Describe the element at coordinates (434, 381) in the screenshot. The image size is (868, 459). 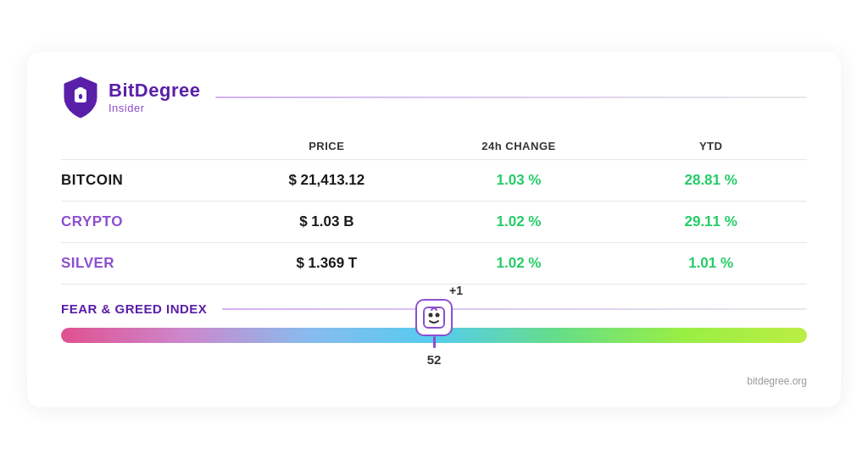
I see `footer-link: bitdegree.org` at that location.